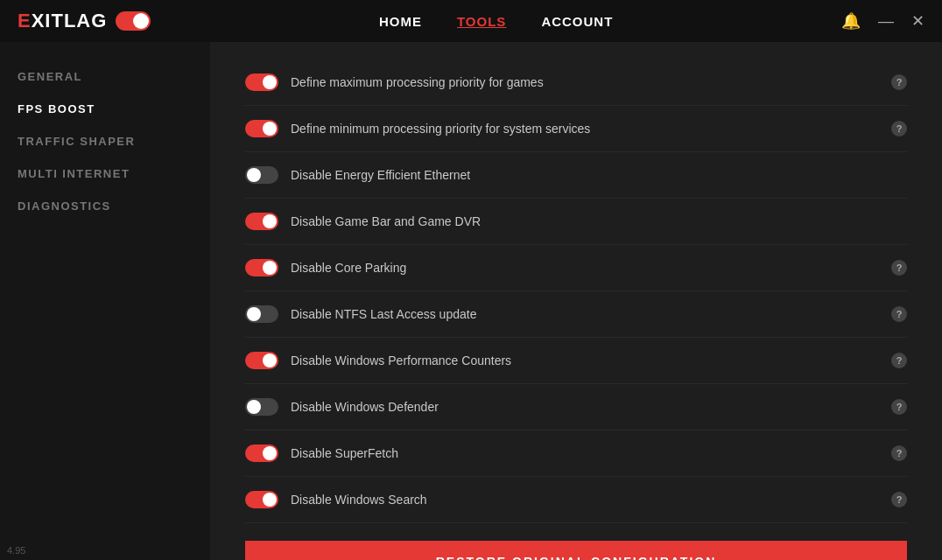 This screenshot has width=942, height=560. Describe the element at coordinates (262, 314) in the screenshot. I see `toggle-ntfs-access` at that location.